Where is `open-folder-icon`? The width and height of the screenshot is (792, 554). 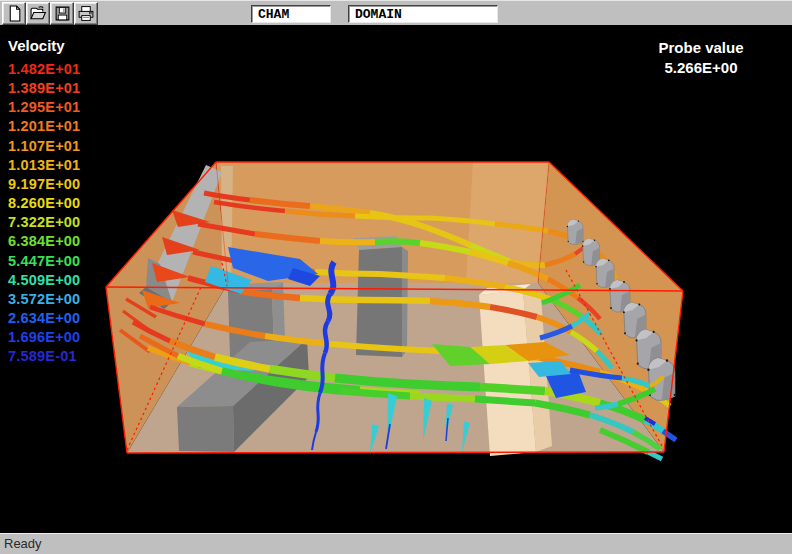
open-folder-icon is located at coordinates (38, 14).